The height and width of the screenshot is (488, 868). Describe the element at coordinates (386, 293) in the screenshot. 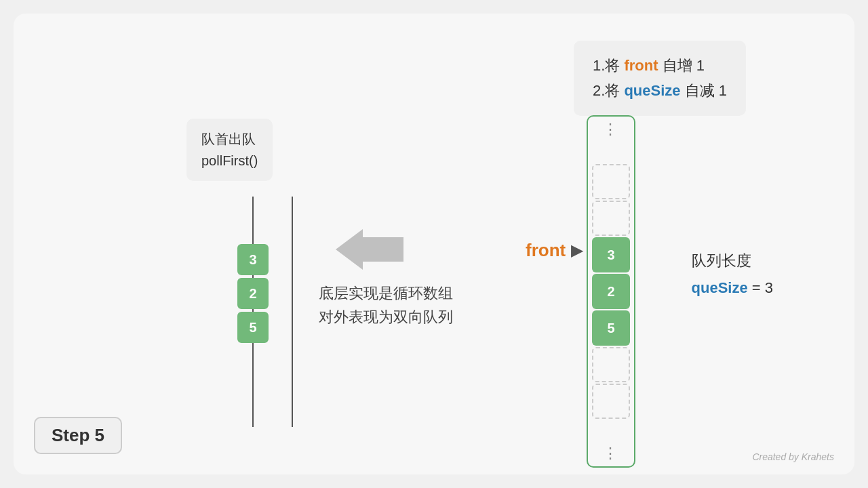

I see `desc-line1: 底层实现是循环数组` at that location.